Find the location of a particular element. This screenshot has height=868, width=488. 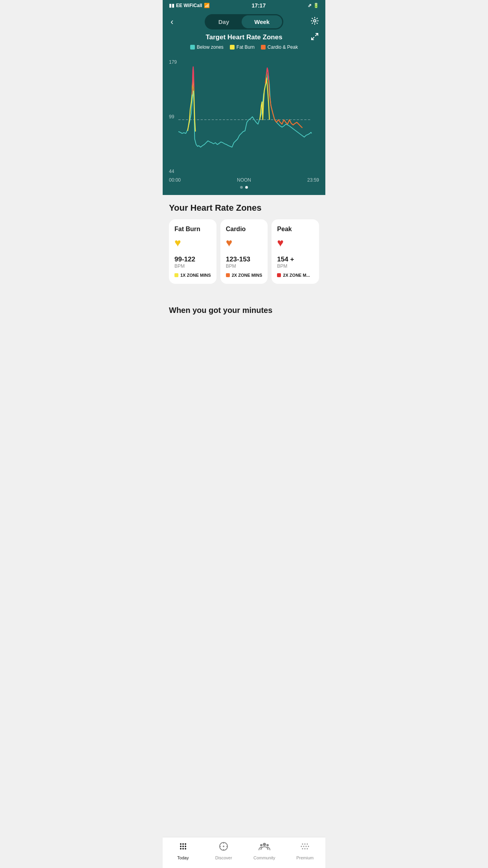

back-button: ‹ is located at coordinates (172, 22).